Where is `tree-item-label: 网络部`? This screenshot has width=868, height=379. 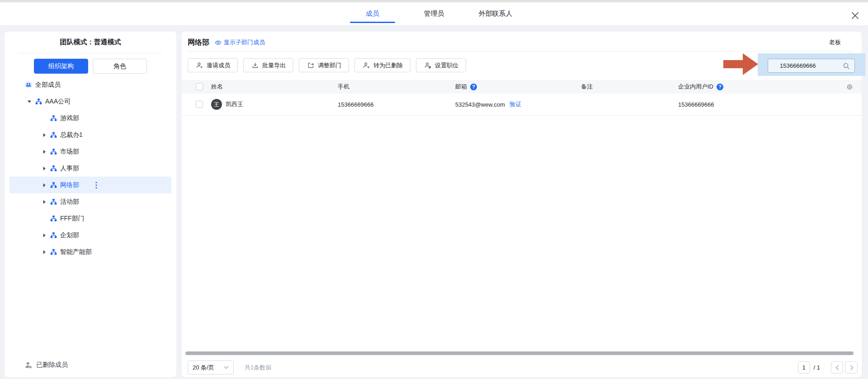 tree-item-label: 网络部 is located at coordinates (70, 185).